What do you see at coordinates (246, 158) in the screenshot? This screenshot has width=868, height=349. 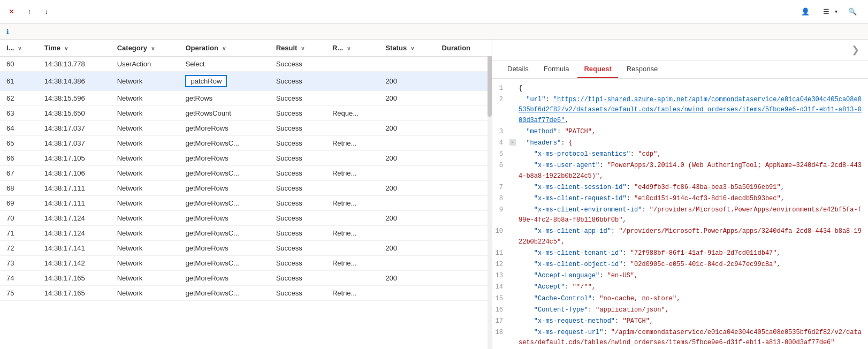 I see `table-row: 6614:38:17.105NetworkgetMoreRowsSuccess2…` at bounding box center [246, 158].